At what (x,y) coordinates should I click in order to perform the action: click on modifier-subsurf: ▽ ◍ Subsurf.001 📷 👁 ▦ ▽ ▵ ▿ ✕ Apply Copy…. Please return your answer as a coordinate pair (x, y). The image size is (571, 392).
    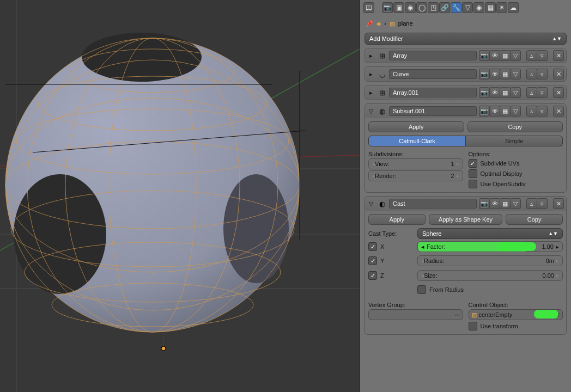
    Looking at the image, I should click on (465, 148).